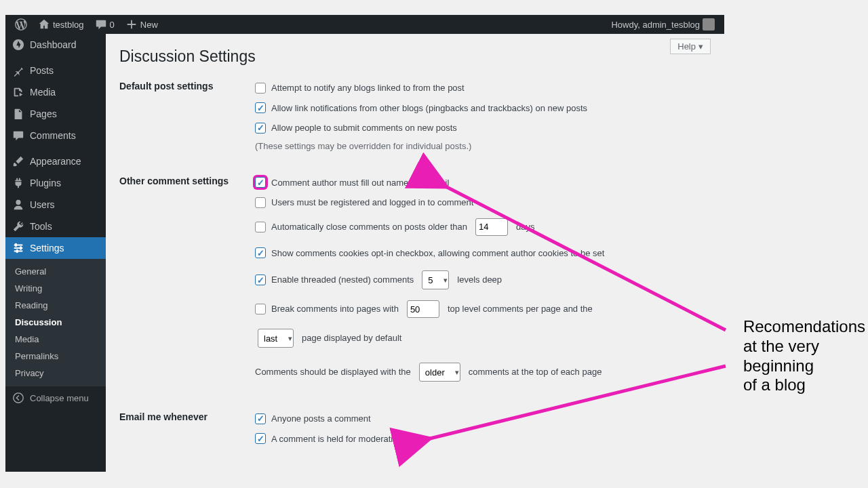 This screenshot has width=868, height=488. I want to click on help-tab: Help ▾, so click(690, 46).